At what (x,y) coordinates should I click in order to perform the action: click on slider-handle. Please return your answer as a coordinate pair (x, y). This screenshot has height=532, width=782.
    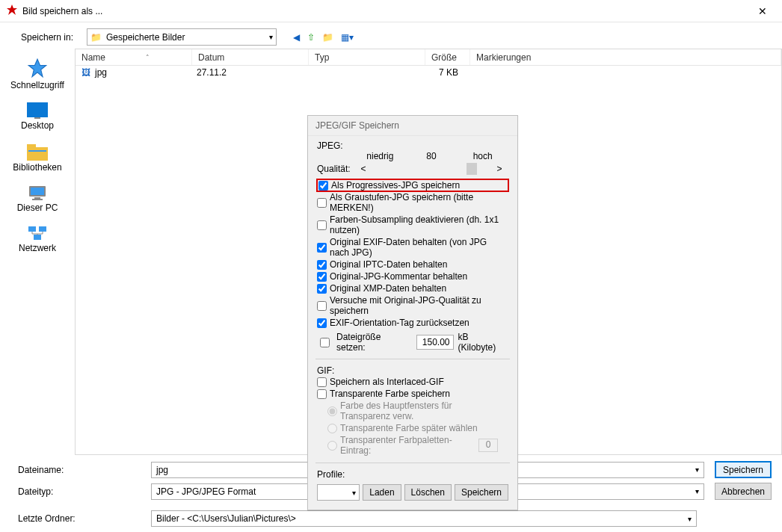
    Looking at the image, I should click on (472, 169).